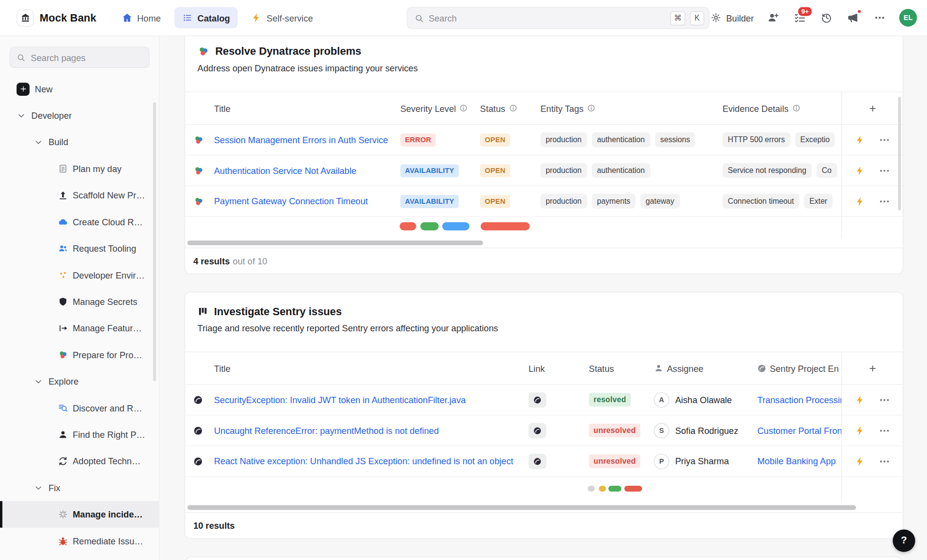  Describe the element at coordinates (773, 18) in the screenshot. I see `user-plus-icon` at that location.